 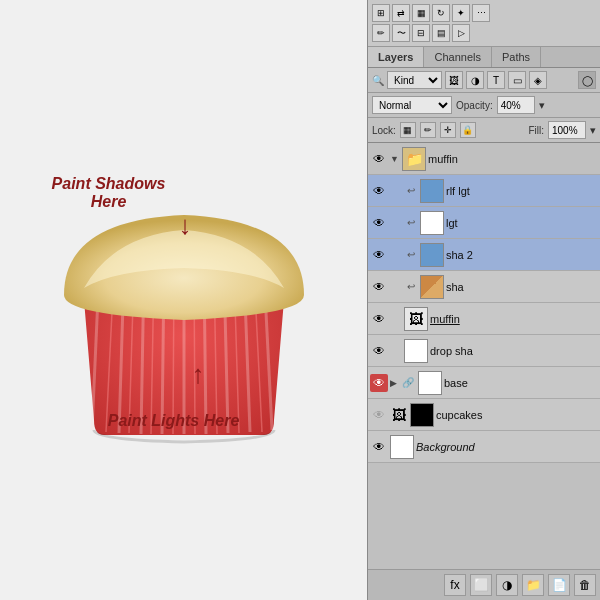 What do you see at coordinates (378, 80) in the screenshot?
I see `filter-label: 🔍` at bounding box center [378, 80].